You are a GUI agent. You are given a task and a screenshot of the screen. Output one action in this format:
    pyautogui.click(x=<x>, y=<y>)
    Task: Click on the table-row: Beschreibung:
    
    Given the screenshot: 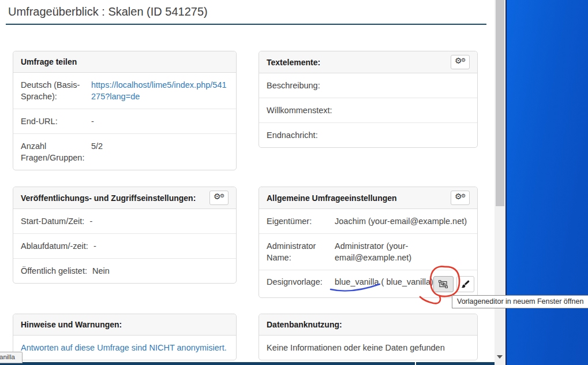 What is the action you would take?
    pyautogui.click(x=368, y=85)
    